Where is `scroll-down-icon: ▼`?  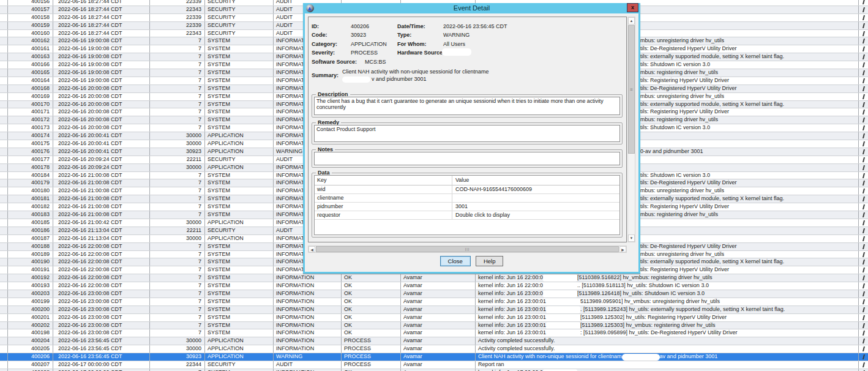
scroll-down-icon: ▼ is located at coordinates (632, 238).